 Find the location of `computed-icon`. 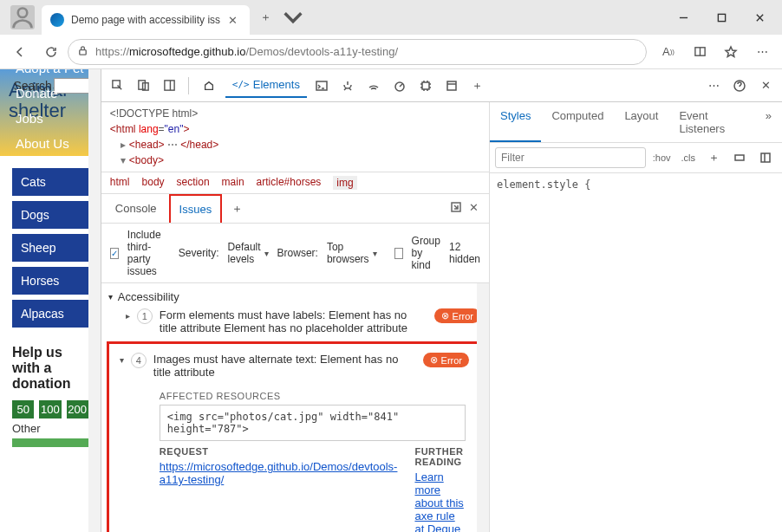

computed-icon is located at coordinates (766, 158).